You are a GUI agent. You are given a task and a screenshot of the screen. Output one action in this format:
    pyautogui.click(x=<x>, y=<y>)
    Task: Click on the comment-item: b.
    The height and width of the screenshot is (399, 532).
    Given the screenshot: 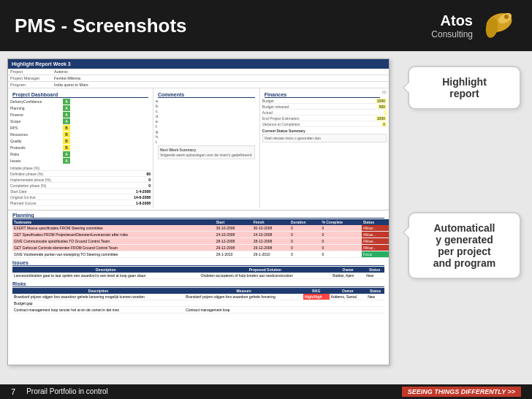 What is the action you would take?
    pyautogui.click(x=206, y=106)
    